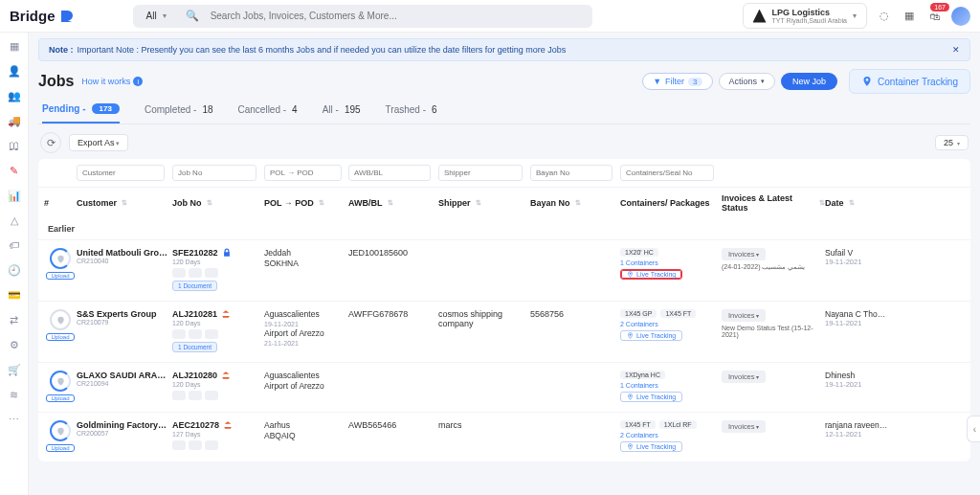 The height and width of the screenshot is (495, 980). I want to click on rail-cart-icon: 🛒, so click(14, 370).